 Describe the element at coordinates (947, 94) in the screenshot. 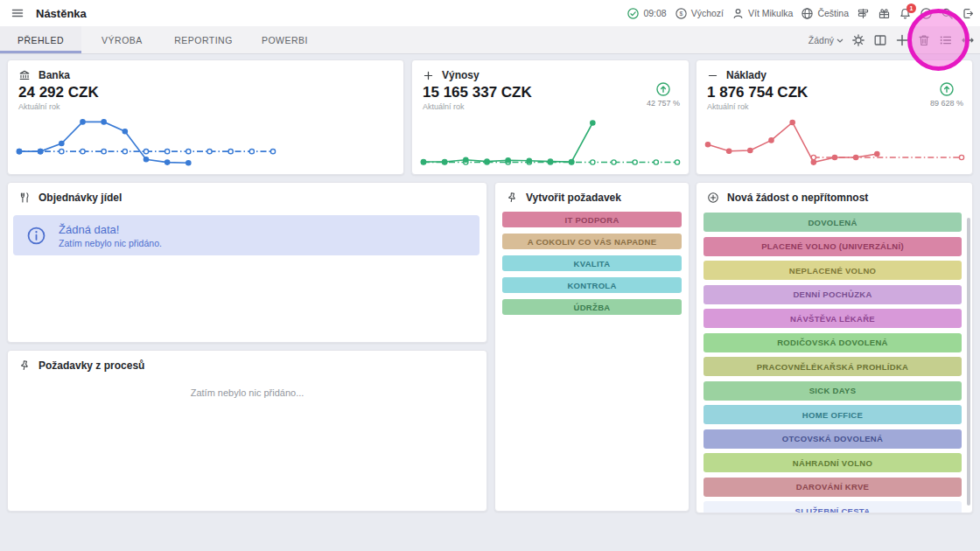

I see `change-indicator: 89 628 %` at that location.